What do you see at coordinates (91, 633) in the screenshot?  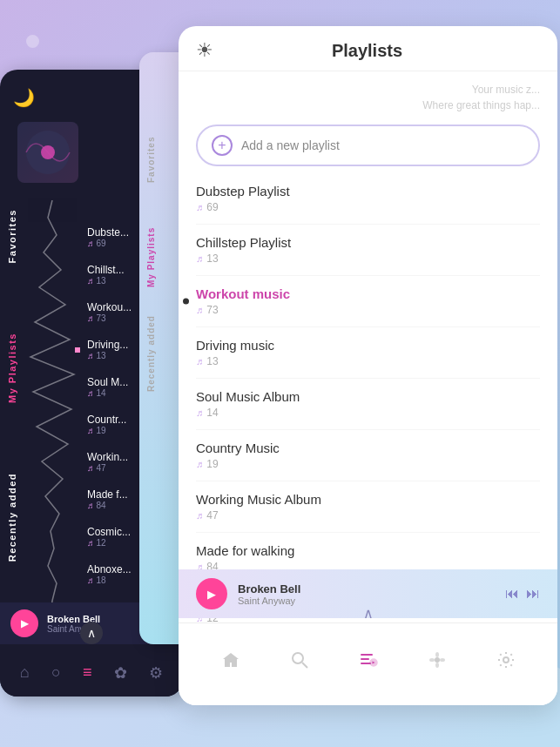 I see `dark-chevron-up: ∧` at bounding box center [91, 633].